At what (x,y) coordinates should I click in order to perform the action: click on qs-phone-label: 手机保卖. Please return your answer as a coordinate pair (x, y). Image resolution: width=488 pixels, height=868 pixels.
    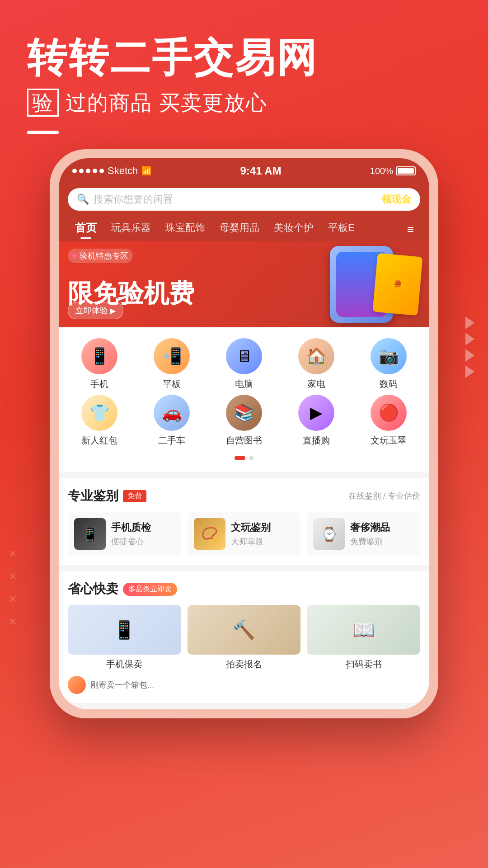
    Looking at the image, I should click on (124, 665).